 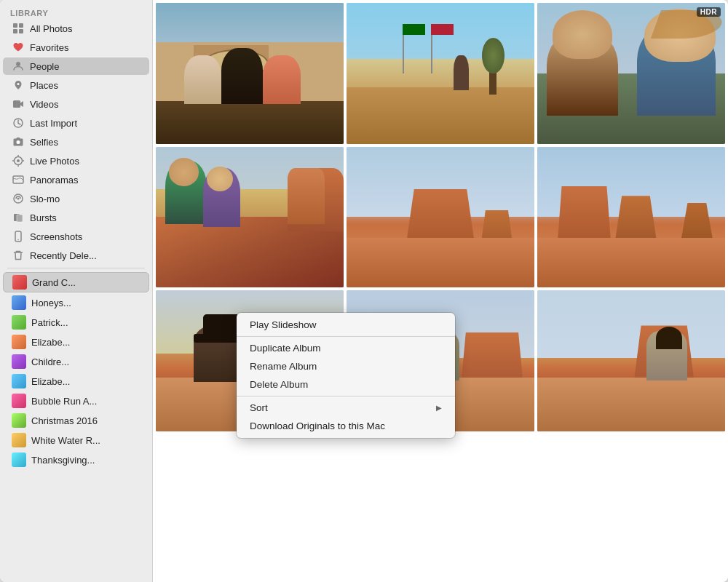 What do you see at coordinates (44, 105) in the screenshot?
I see `sidebar-item-videos-label: Videos` at bounding box center [44, 105].